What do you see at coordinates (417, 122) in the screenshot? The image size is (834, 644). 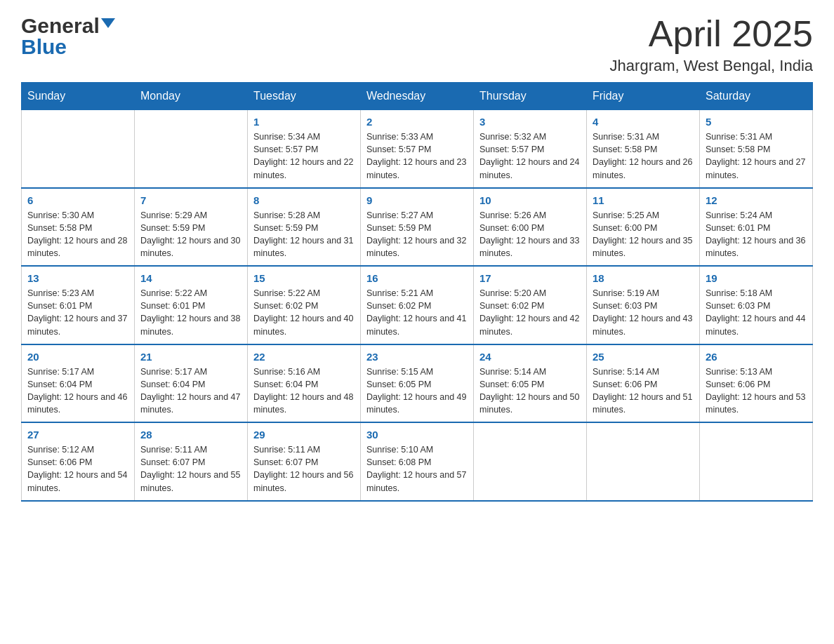 I see `day-number: 2` at bounding box center [417, 122].